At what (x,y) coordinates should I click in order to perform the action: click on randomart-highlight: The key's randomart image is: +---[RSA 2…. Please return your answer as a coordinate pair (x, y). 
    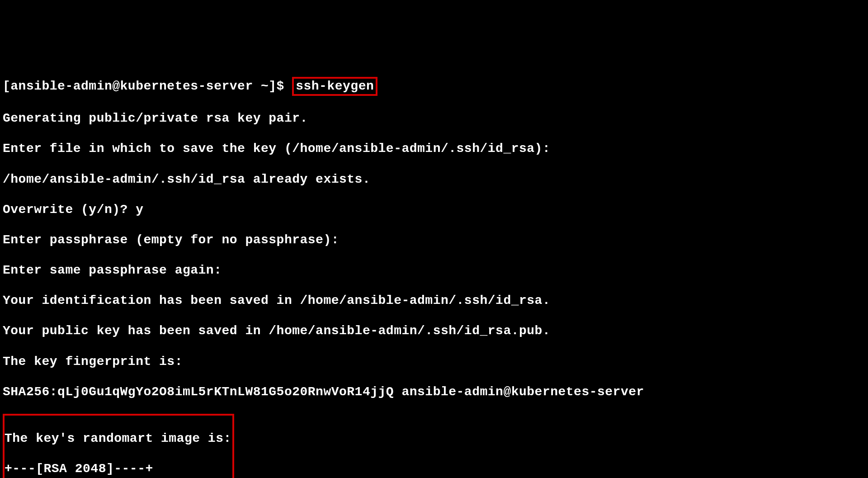
    Looking at the image, I should click on (118, 446).